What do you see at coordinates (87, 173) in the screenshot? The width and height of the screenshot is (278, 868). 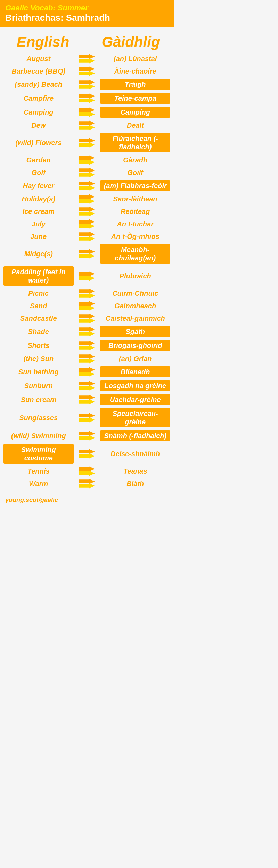 I see `vocab-row: Golf Goilf` at bounding box center [87, 173].